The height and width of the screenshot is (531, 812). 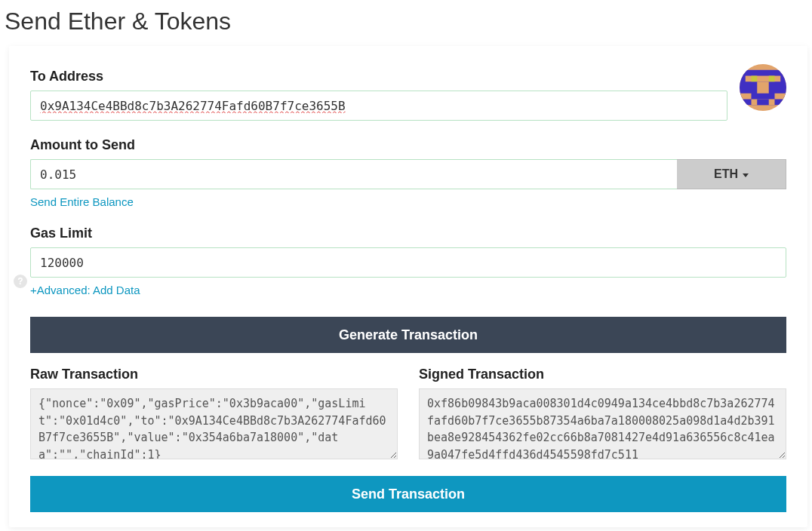 What do you see at coordinates (406, 23) in the screenshot?
I see `page-title: Send Ether & Tokens` at bounding box center [406, 23].